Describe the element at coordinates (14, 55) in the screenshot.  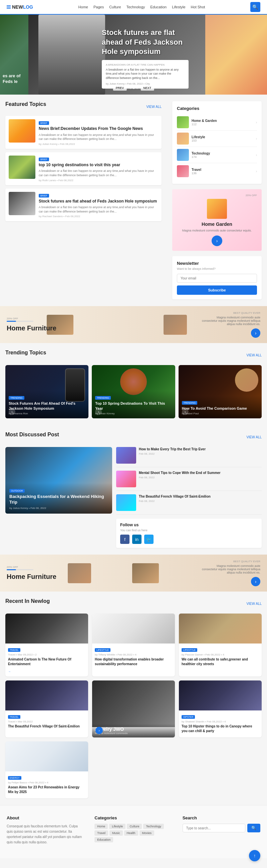
I see `hero-slide-left: es are of Feds le` at that location.